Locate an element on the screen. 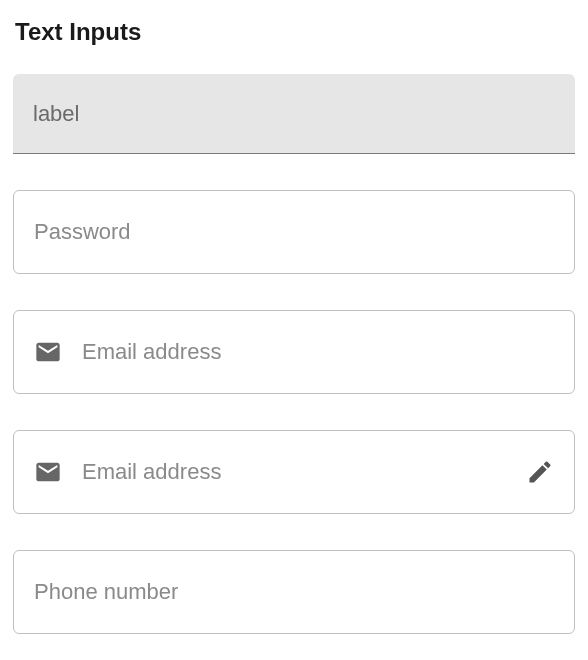  phone-input is located at coordinates (294, 592).